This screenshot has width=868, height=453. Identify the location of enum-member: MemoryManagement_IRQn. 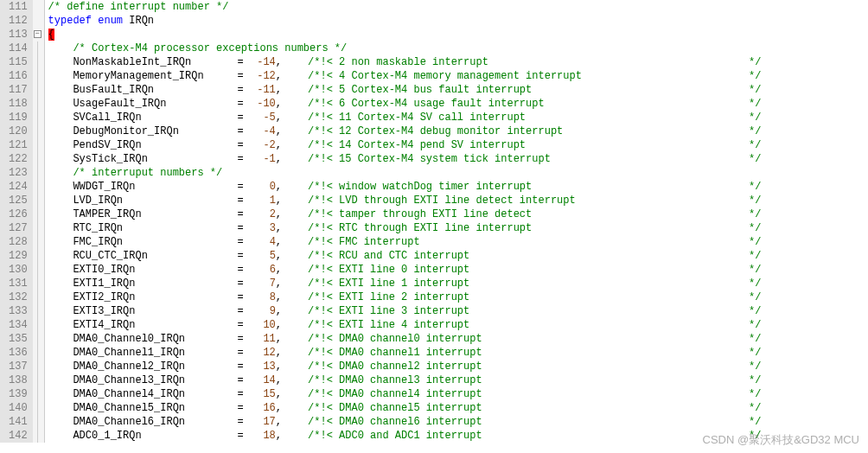
(138, 76).